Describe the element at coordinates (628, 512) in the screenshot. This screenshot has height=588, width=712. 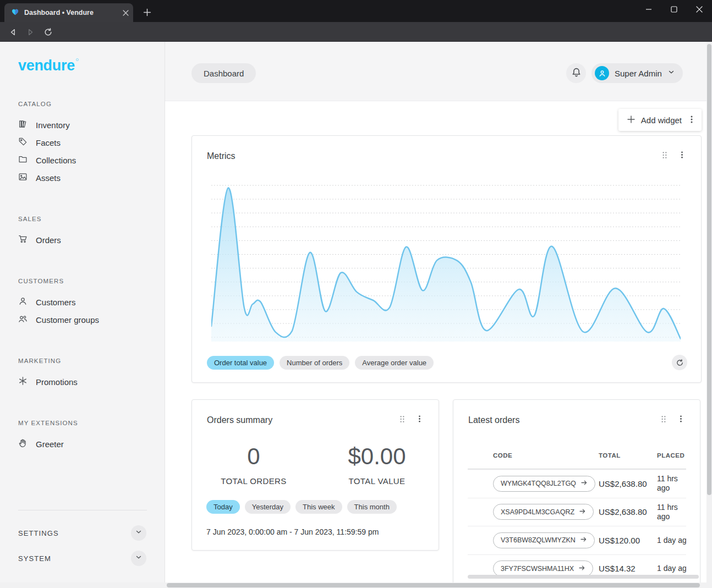
I see `order-total: US$2,638.80` at that location.